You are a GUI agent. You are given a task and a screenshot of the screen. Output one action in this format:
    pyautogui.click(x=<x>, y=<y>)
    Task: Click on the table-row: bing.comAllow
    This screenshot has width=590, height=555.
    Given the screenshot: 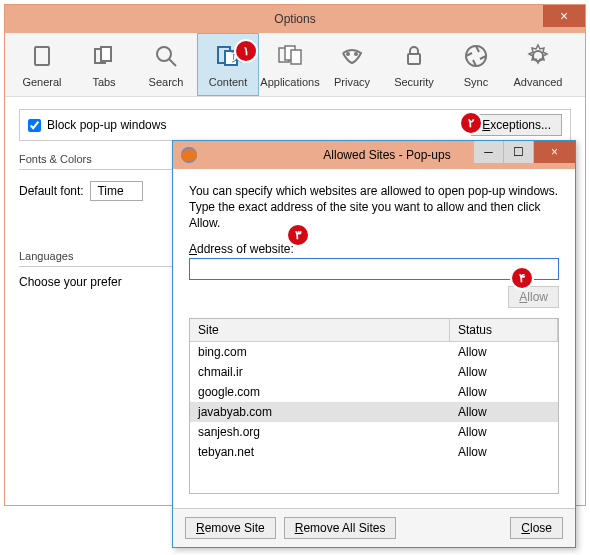 What is the action you would take?
    pyautogui.click(x=374, y=352)
    